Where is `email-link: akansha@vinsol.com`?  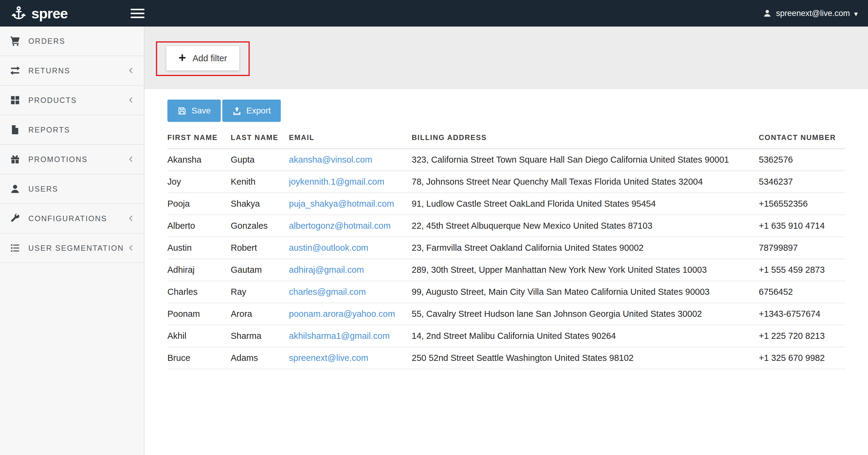
email-link: akansha@vinsol.com is located at coordinates (331, 160).